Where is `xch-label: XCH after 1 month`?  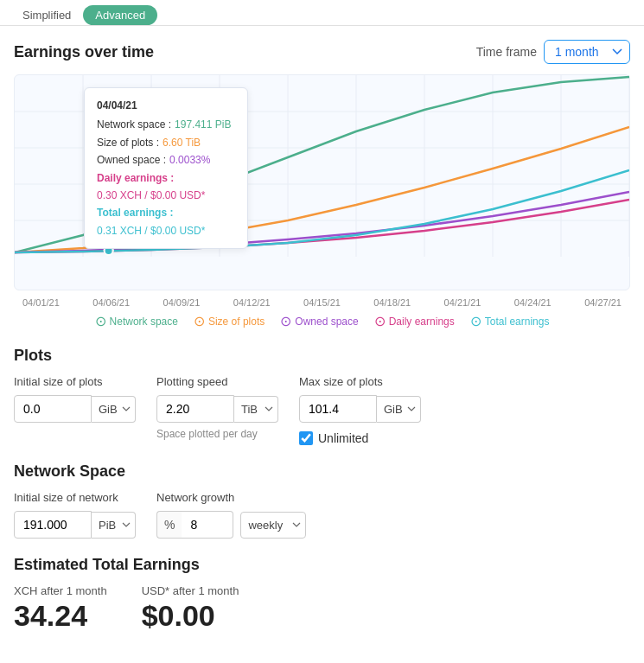 xch-label: XCH after 1 month is located at coordinates (61, 591).